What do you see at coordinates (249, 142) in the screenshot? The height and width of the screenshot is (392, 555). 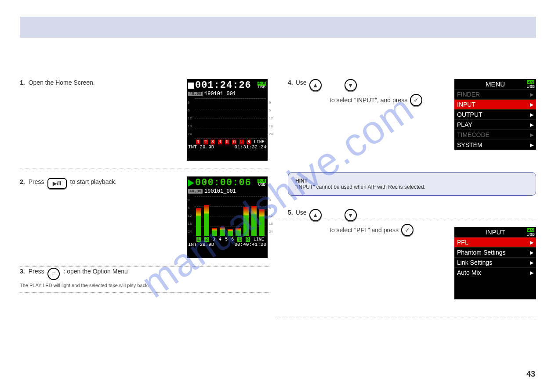 I see `ch-r: R` at bounding box center [249, 142].